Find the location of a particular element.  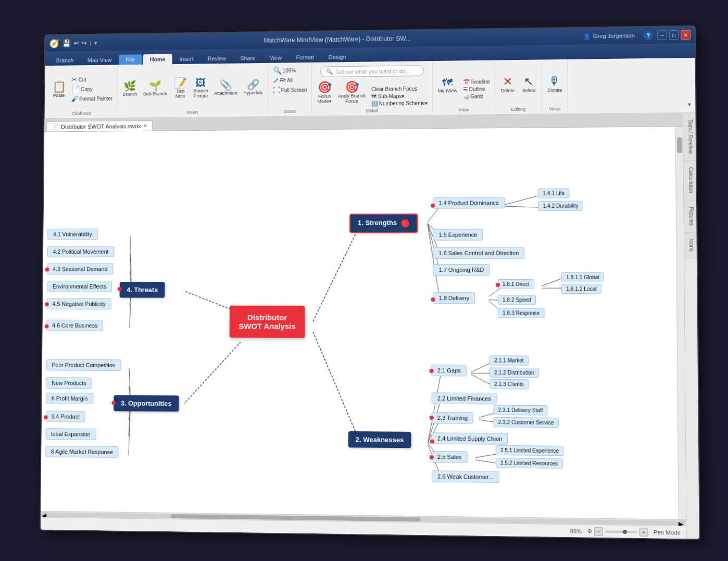

tab-share: Share is located at coordinates (248, 58).